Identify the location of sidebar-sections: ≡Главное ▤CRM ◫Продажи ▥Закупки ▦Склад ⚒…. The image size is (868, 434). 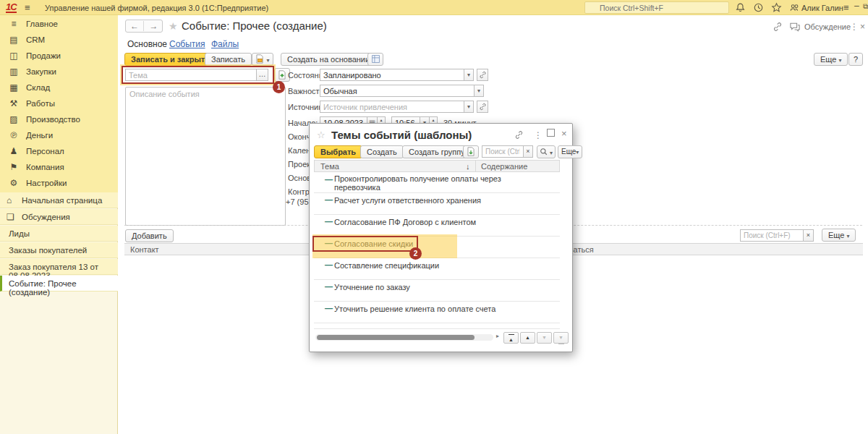
(59, 104).